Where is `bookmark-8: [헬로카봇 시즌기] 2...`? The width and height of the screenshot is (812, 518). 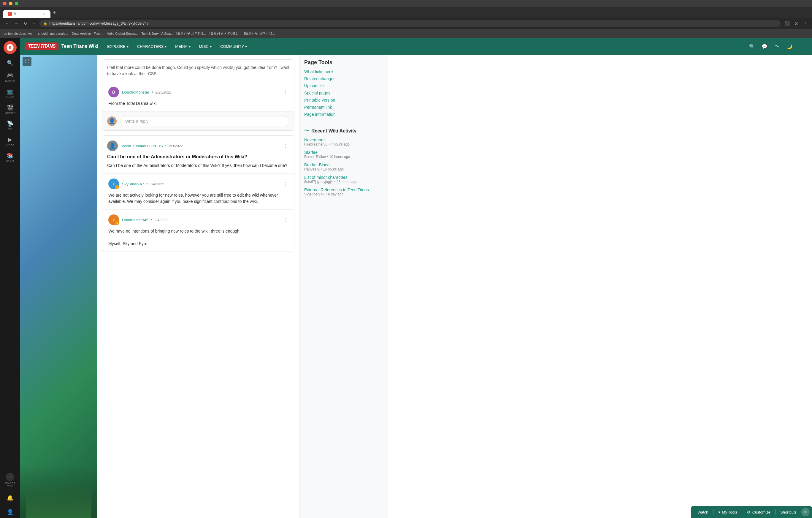
bookmark-8: [헬로카봇 시즌기] 2... is located at coordinates (260, 34).